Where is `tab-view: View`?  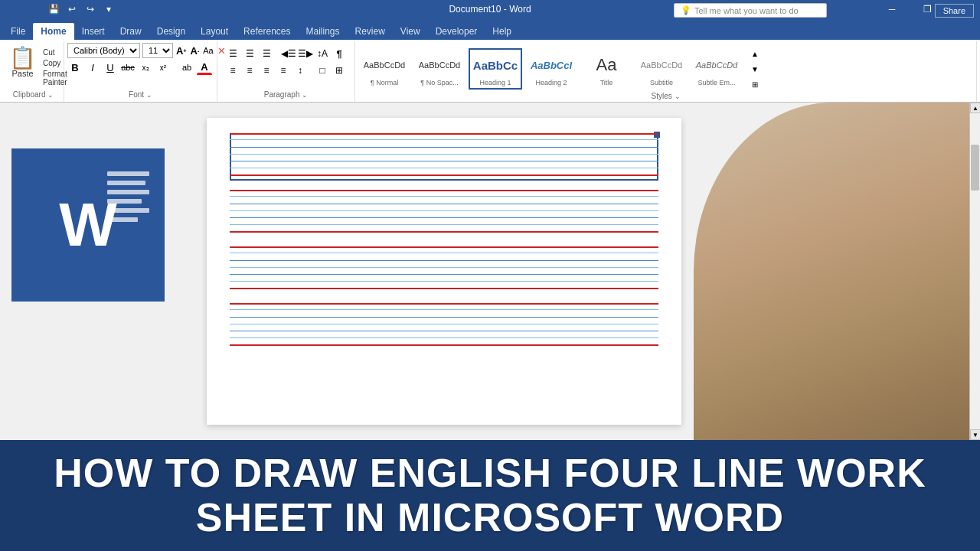 tab-view: View is located at coordinates (410, 31).